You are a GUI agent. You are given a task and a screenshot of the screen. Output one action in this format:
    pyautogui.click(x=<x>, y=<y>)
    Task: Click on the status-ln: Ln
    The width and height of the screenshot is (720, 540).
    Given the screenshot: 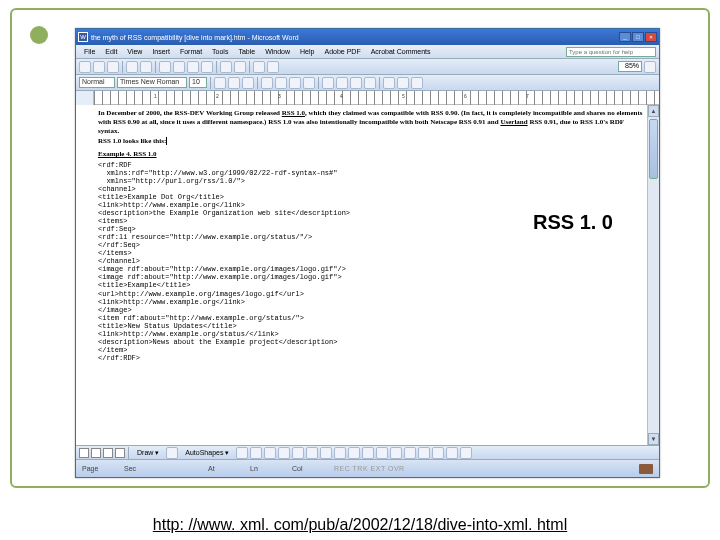 What is the action you would take?
    pyautogui.click(x=264, y=468)
    